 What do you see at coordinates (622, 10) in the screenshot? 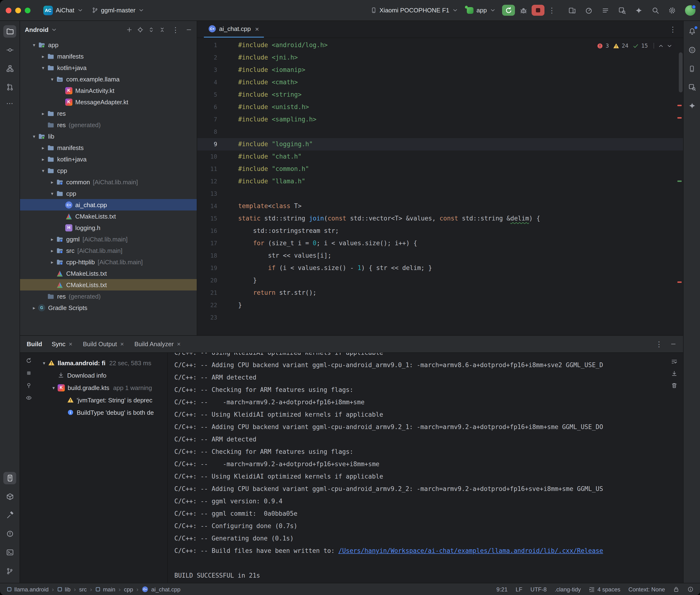
I see `app-inspection-icon` at bounding box center [622, 10].